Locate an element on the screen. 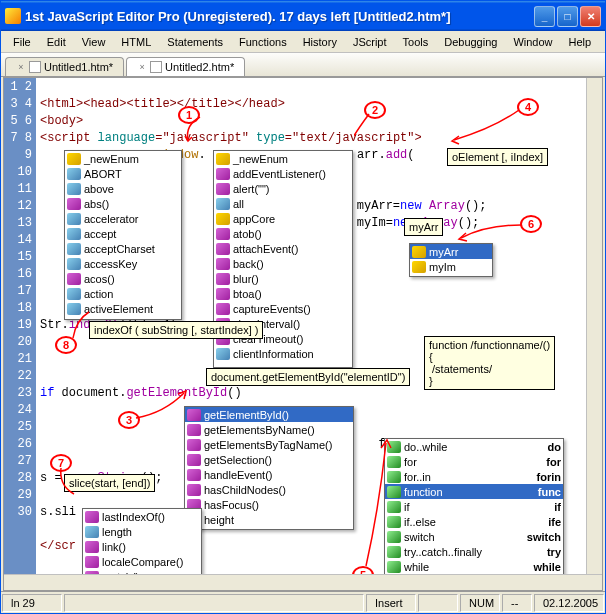  tooltip-function: function /functionname/() { /statements/… is located at coordinates (490, 363).